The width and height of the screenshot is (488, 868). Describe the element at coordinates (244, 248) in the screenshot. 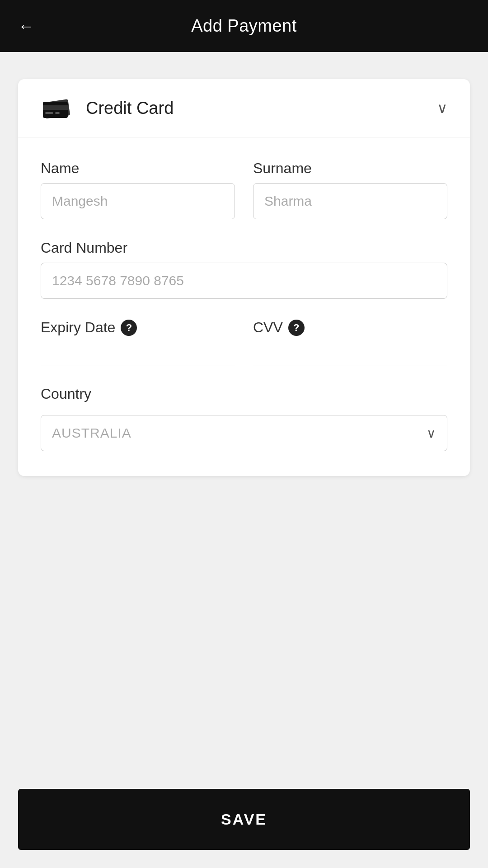

I see `card-number-label: Card Number` at that location.